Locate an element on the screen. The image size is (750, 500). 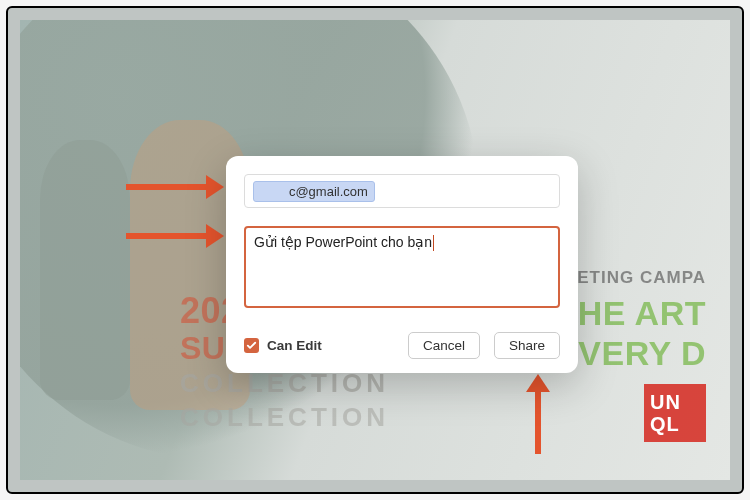
cancel-button: Cancel is located at coordinates (444, 346).